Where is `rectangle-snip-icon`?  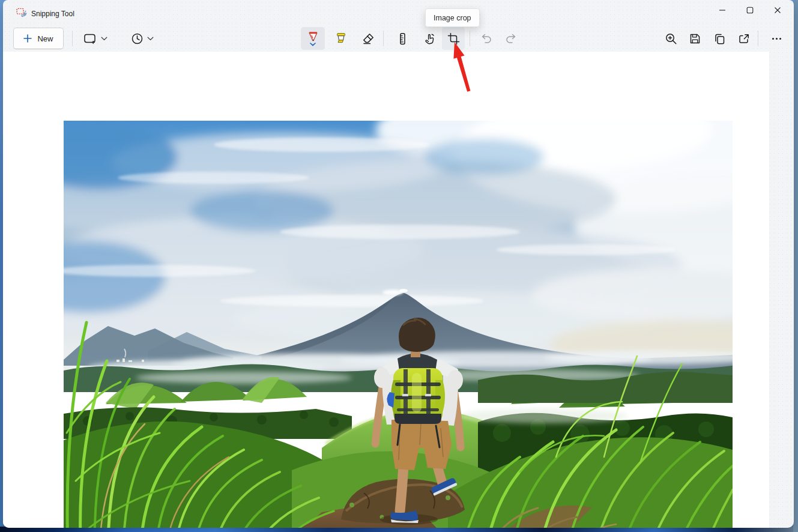 rectangle-snip-icon is located at coordinates (90, 38).